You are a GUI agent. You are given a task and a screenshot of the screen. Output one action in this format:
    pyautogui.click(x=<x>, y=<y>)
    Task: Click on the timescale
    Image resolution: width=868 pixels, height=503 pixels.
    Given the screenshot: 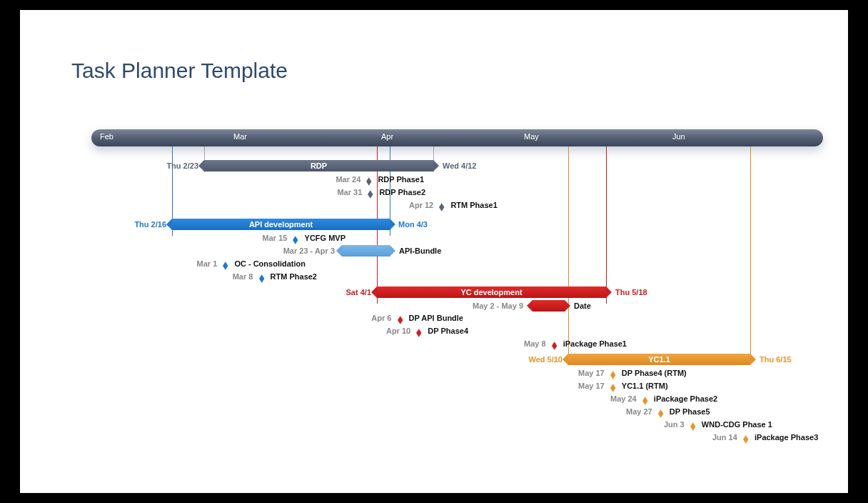 What is the action you would take?
    pyautogui.click(x=457, y=138)
    